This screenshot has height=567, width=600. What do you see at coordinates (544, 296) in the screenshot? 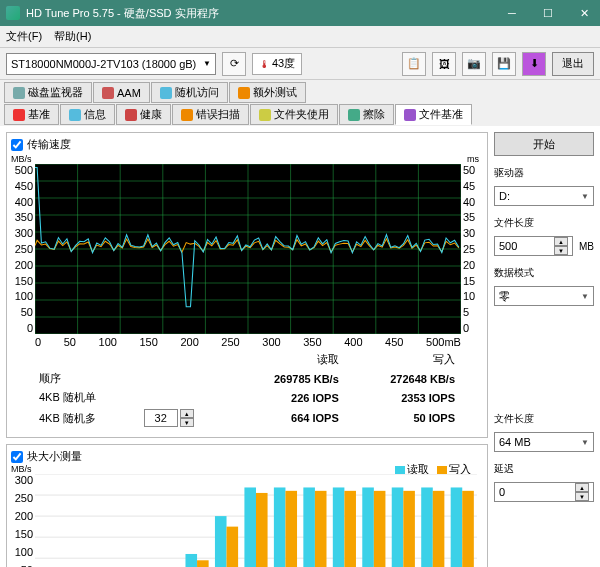
I see `data-mode-select: 零▼` at bounding box center [544, 296].